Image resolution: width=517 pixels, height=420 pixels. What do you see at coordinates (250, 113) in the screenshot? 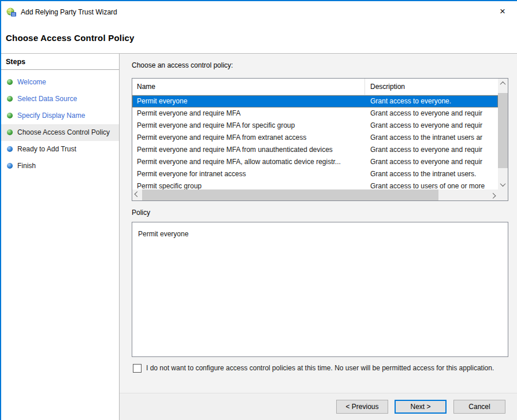
I see `policy-name-cell: Permit everyone and require MFA` at bounding box center [250, 113].